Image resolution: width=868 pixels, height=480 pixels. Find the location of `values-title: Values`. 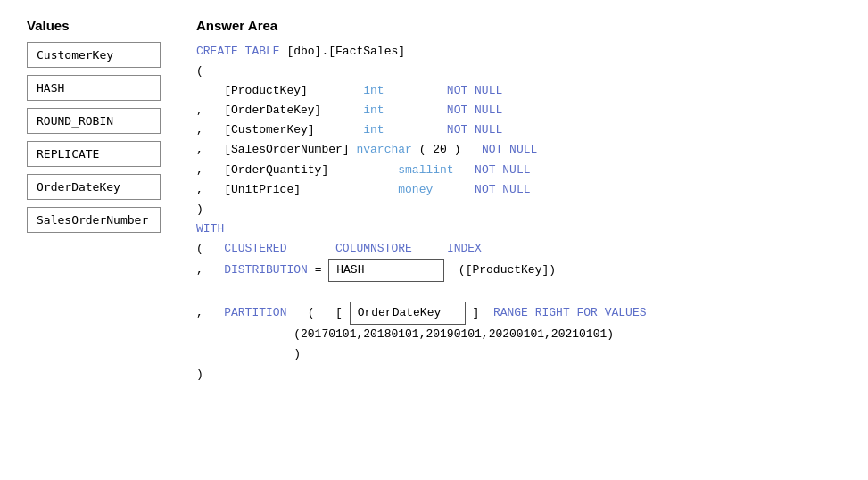

values-title: Values is located at coordinates (94, 25).